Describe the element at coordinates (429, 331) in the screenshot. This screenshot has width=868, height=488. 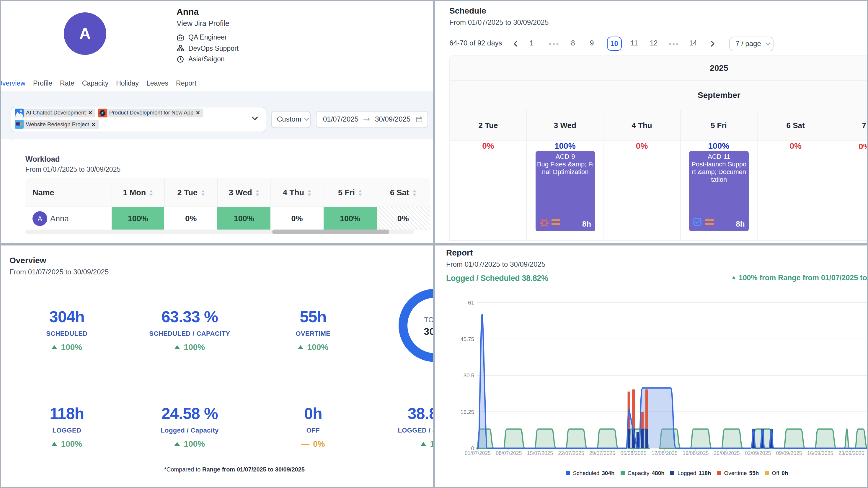
I see `svg-text: 304h` at that location.